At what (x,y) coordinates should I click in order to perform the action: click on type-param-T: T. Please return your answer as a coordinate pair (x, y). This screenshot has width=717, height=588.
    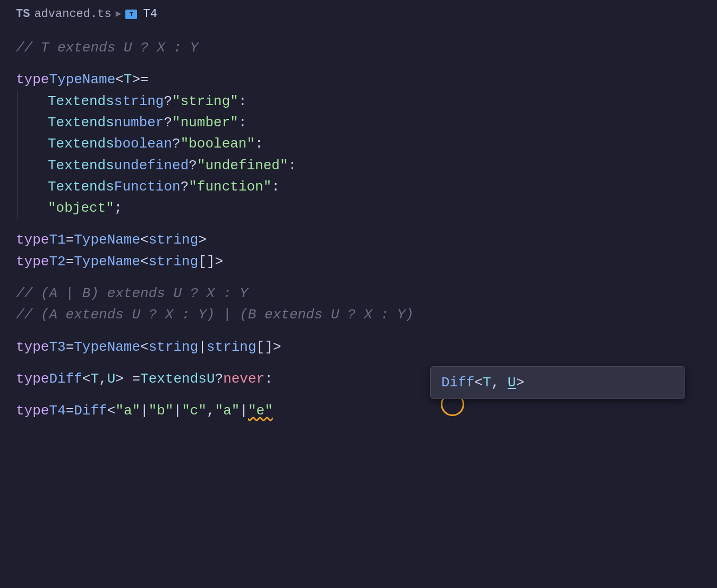
    Looking at the image, I should click on (128, 80).